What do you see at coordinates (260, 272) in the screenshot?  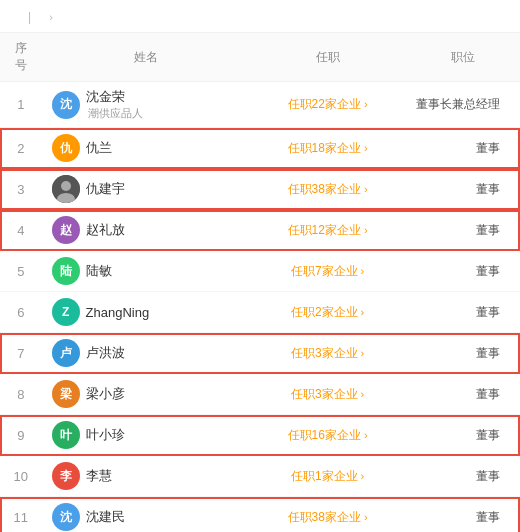 I see `table-row: 5陆陆敏任职7家企业 ›董事` at bounding box center [260, 272].